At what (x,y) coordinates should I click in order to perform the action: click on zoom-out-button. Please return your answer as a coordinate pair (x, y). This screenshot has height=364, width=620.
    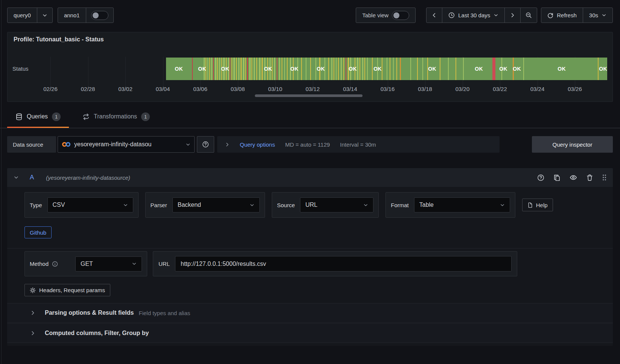
    Looking at the image, I should click on (529, 15).